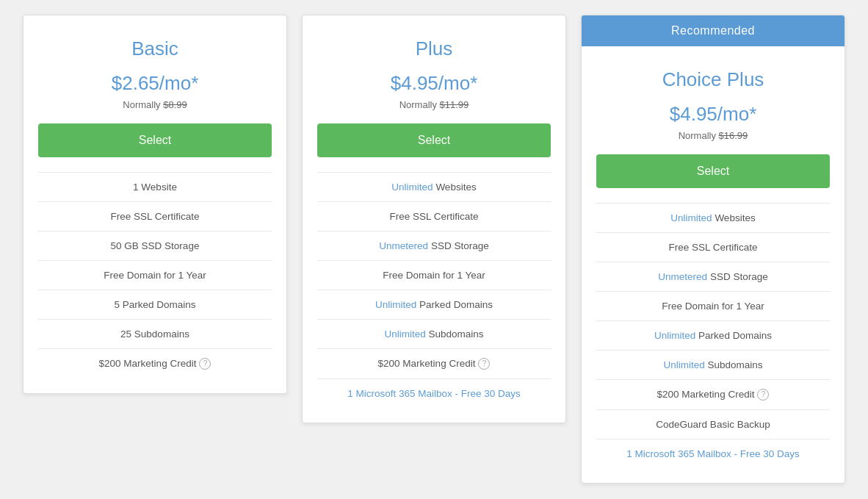 The width and height of the screenshot is (868, 499). Describe the element at coordinates (434, 49) in the screenshot. I see `plan-name: Plus` at that location.